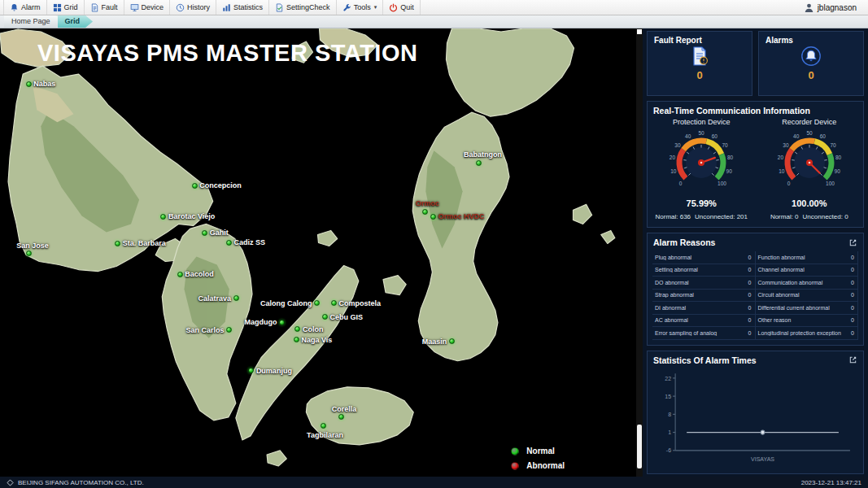 This screenshot has height=488, width=868. Describe the element at coordinates (33, 246) in the screenshot. I see `station-label: San Jose` at that location.